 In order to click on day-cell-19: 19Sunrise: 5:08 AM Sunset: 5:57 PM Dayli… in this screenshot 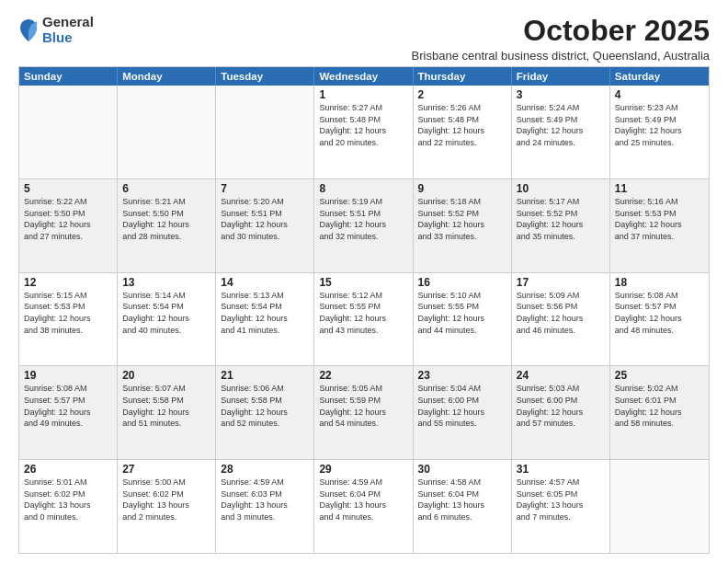, I will do `click(68, 412)`.